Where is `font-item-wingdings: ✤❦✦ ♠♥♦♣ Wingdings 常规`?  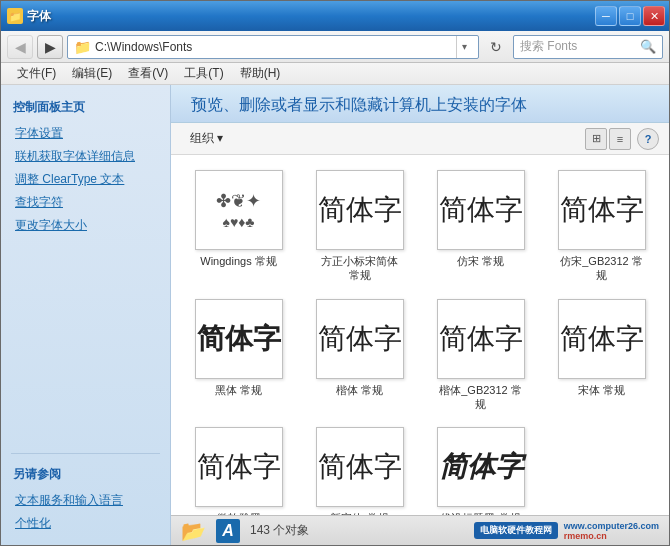 font-item-wingdings: ✤❦✦ ♠♥♦♣ Wingdings 常规 is located at coordinates (238, 226).